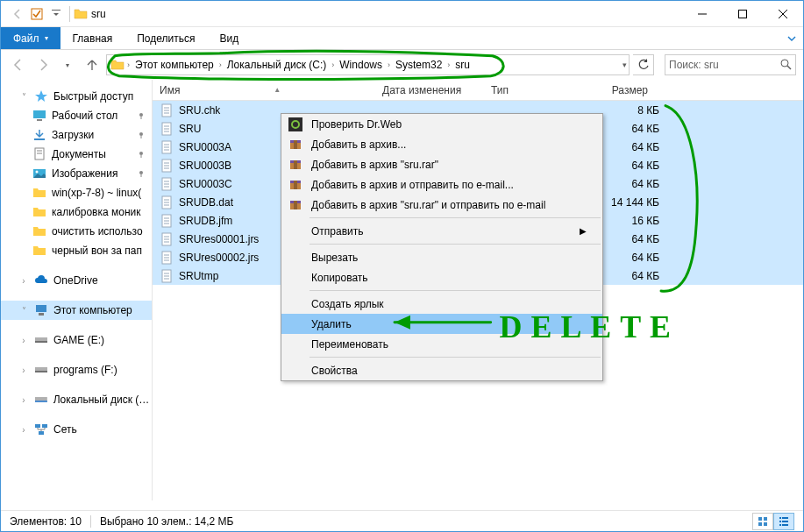  What do you see at coordinates (93, 39) in the screenshot?
I see `tab-home: Главная` at bounding box center [93, 39].